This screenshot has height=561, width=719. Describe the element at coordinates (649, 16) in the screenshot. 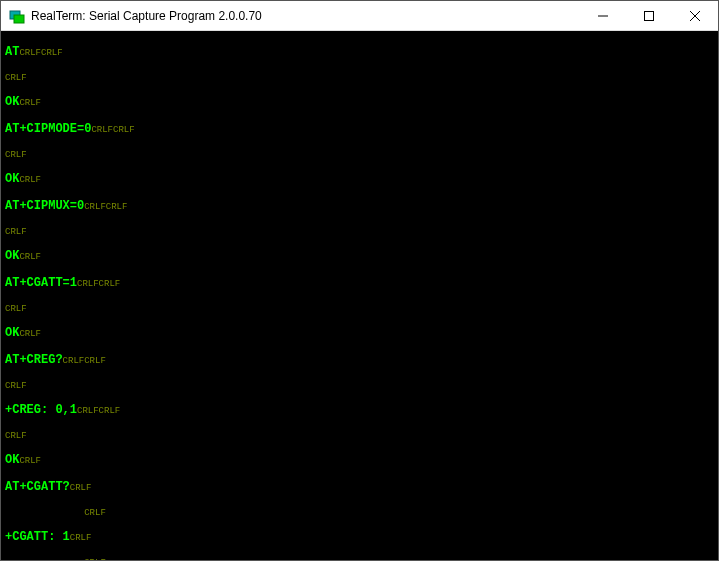

I see `maximize-button` at that location.